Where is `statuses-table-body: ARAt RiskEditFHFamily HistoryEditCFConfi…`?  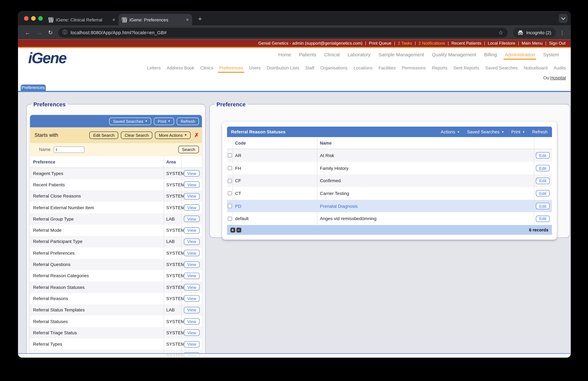
statuses-table-body: ARAt RiskEditFHFamily HistoryEditCFConfi… is located at coordinates (389, 187).